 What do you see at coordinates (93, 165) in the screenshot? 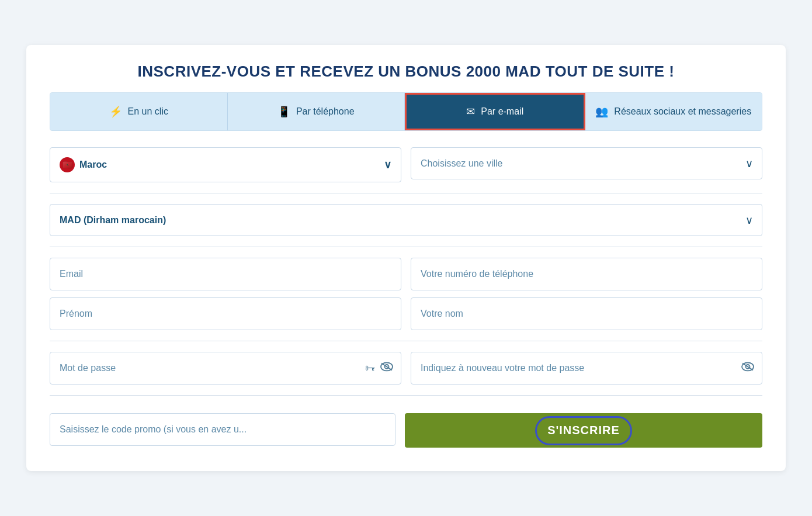
I see `country-value: Maroc` at bounding box center [93, 165].